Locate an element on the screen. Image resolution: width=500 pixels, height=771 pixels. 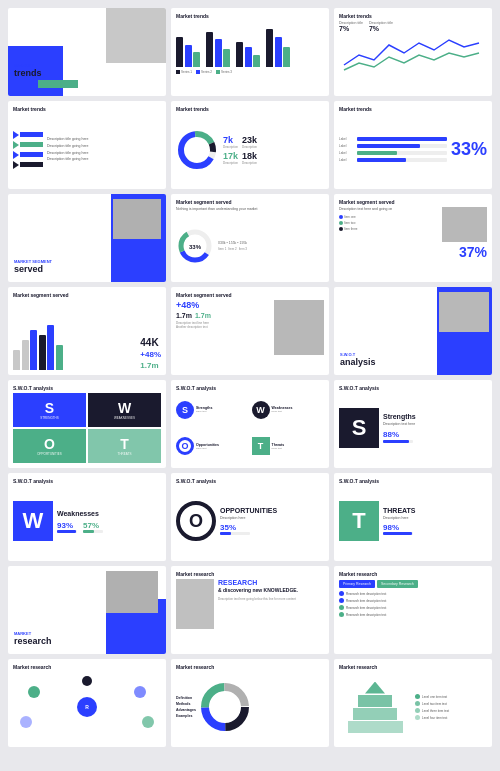
slide3-label: Market trends is located at coordinates (413, 16).